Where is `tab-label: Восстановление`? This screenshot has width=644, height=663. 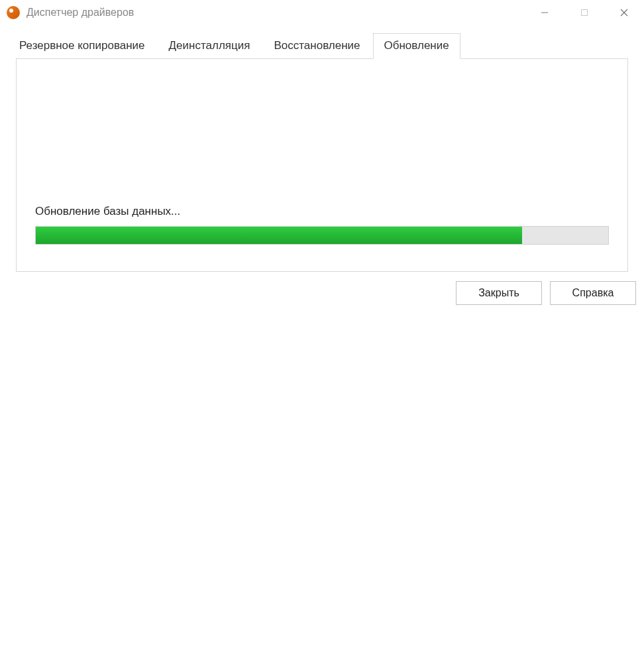 tab-label: Восстановление is located at coordinates (317, 45).